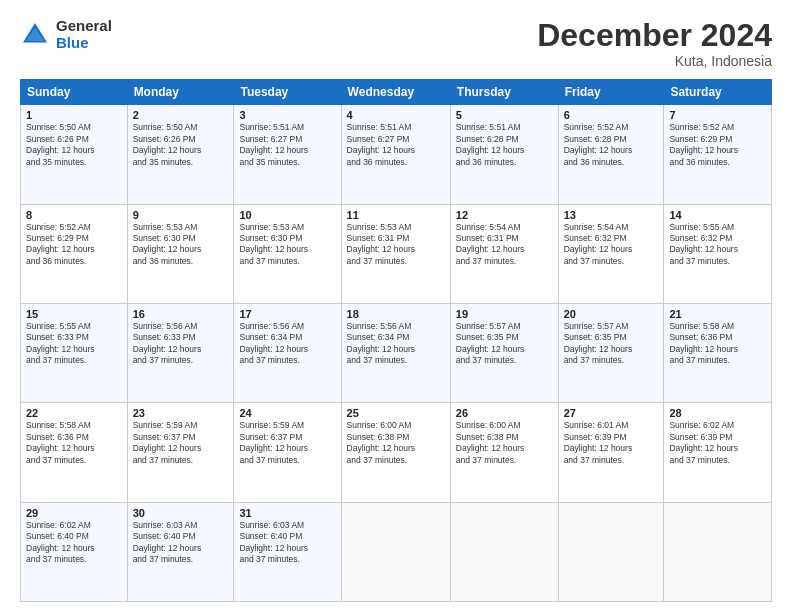 The width and height of the screenshot is (792, 612). Describe the element at coordinates (396, 92) in the screenshot. I see `header-row: Sunday Monday Tuesday Wednesday Thursday…` at that location.